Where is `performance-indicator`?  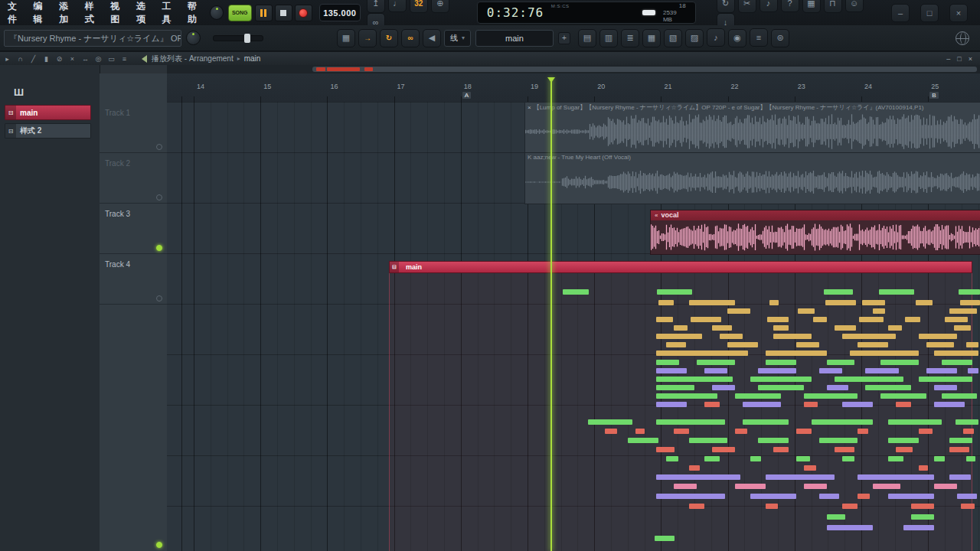
performance-indicator is located at coordinates (159, 545).